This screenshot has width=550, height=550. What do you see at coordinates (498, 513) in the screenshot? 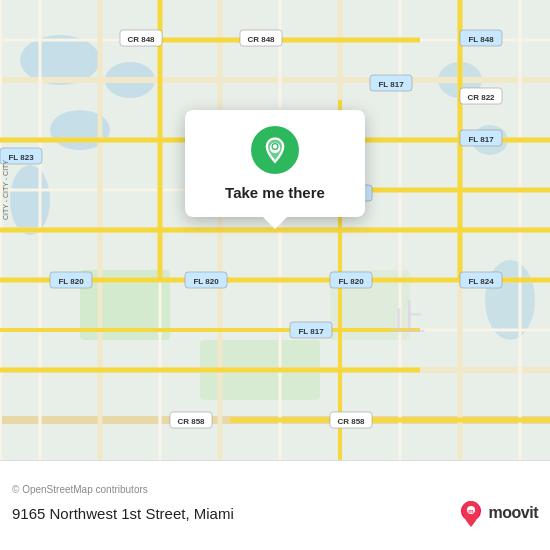
I see `moovit-logo: m moovit` at bounding box center [498, 513].